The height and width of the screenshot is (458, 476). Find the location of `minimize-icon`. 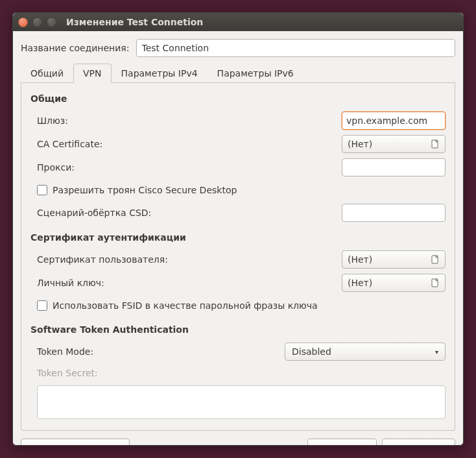

minimize-icon is located at coordinates (38, 22).